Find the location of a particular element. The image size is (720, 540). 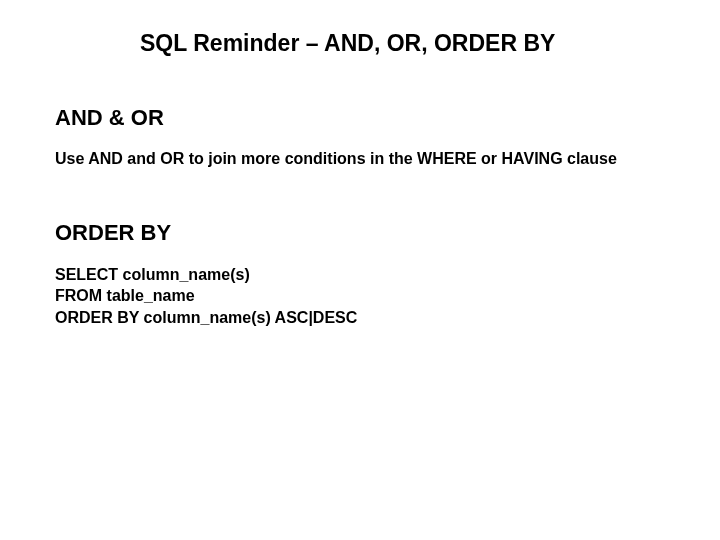

code-line: FROM table_name is located at coordinates (360, 296).